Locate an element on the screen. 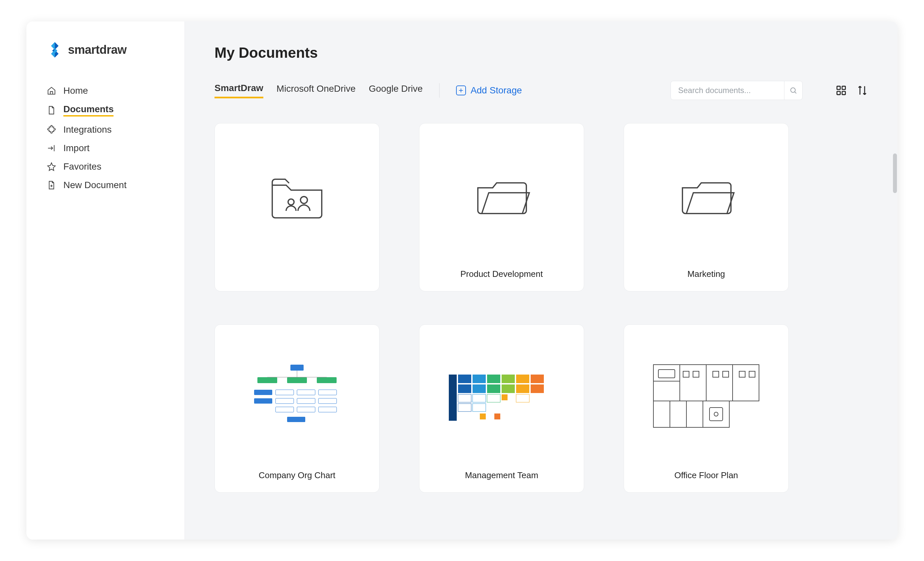  tab-googledrive: Google Drive is located at coordinates (395, 91).